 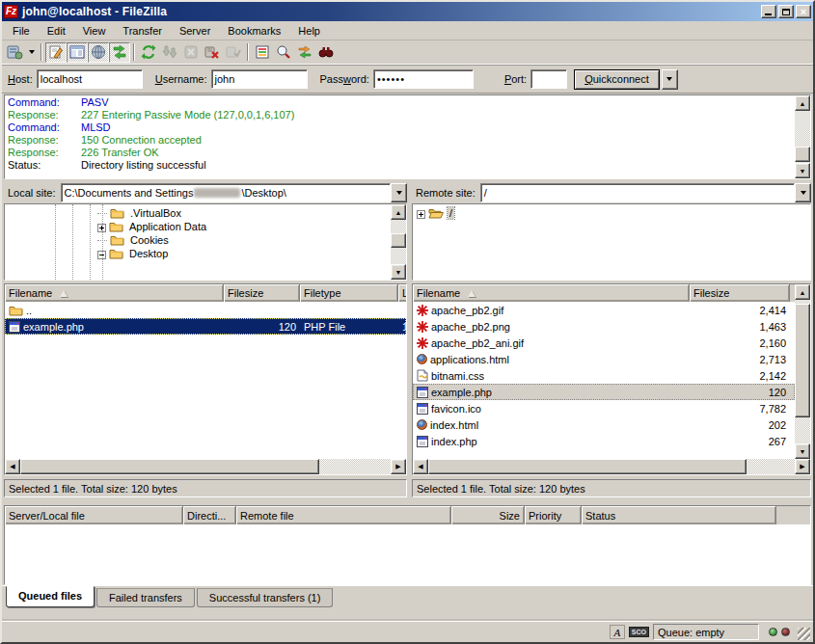 What do you see at coordinates (31, 52) in the screenshot?
I see `site-manager-dropdown-button` at bounding box center [31, 52].